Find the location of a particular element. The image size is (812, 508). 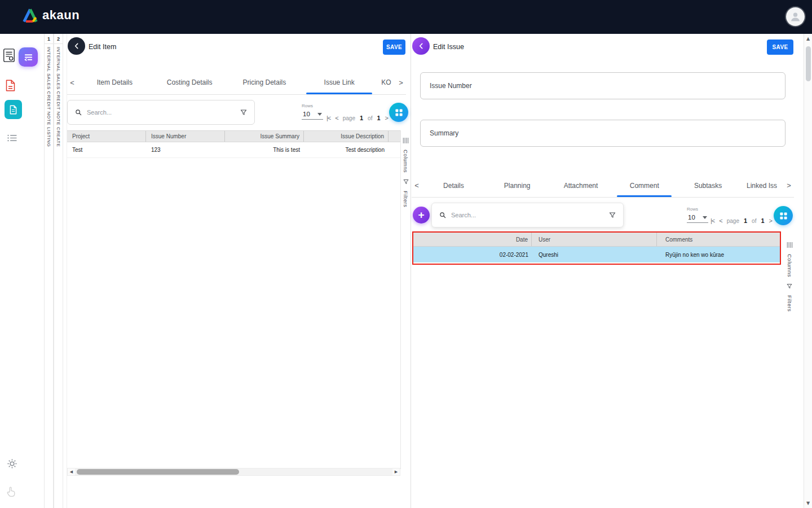

column-header-issue-number: Issue Number is located at coordinates (186, 137).